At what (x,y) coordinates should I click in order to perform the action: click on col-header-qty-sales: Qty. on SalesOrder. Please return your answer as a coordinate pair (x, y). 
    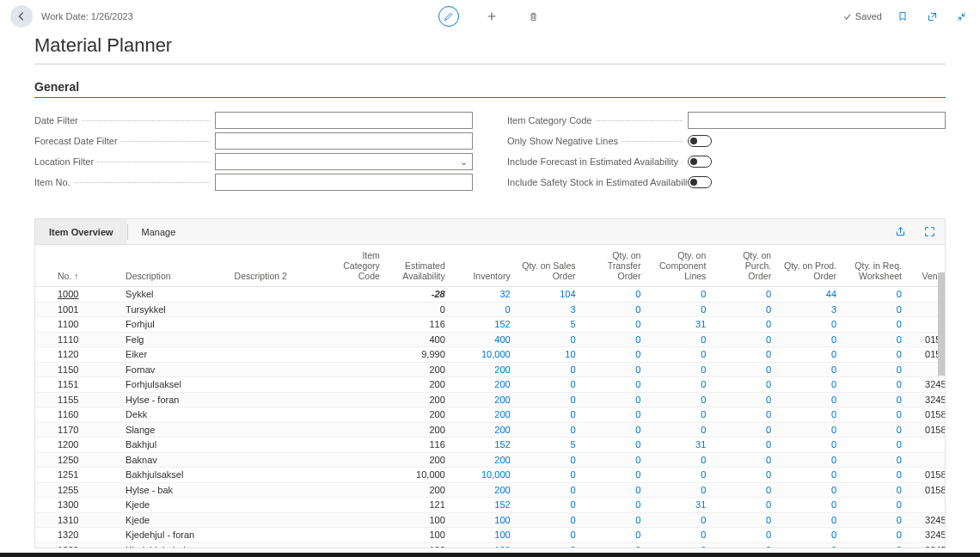
    Looking at the image, I should click on (548, 266).